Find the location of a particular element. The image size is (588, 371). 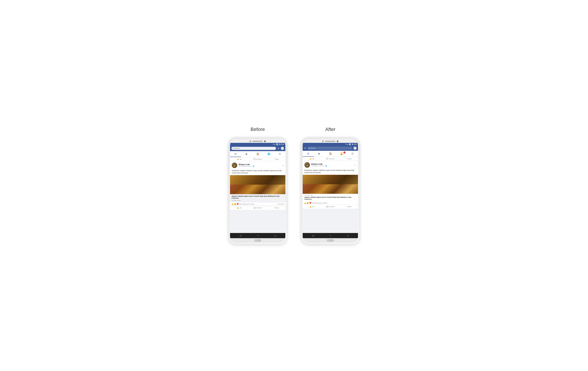

home-btn-before: ○ is located at coordinates (258, 236).